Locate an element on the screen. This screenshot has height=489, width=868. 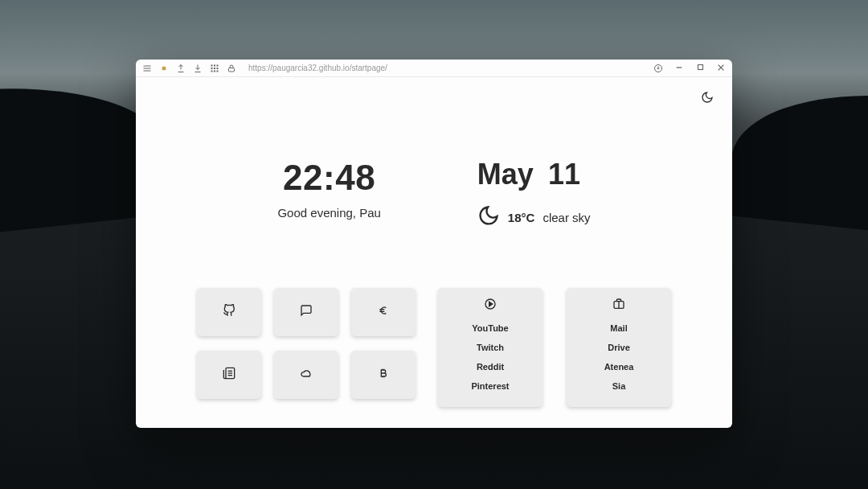
bitcoin-icon is located at coordinates (383, 375).